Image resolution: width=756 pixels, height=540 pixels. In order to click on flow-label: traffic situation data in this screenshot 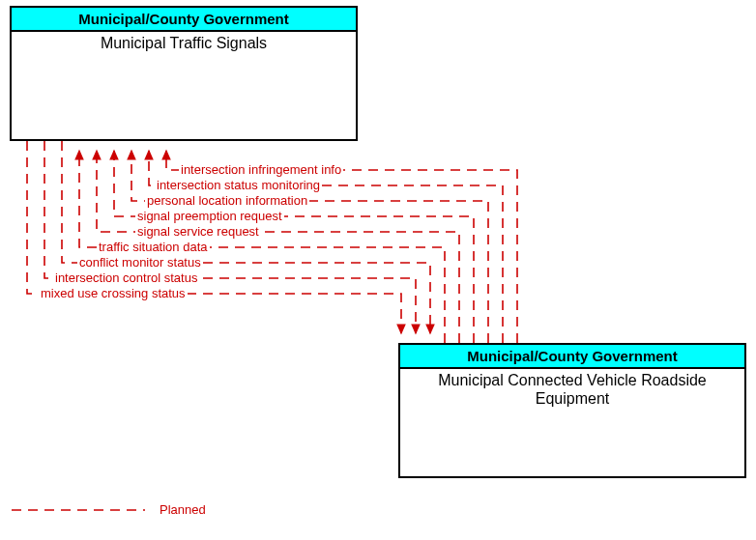, I will do `click(153, 247)`.